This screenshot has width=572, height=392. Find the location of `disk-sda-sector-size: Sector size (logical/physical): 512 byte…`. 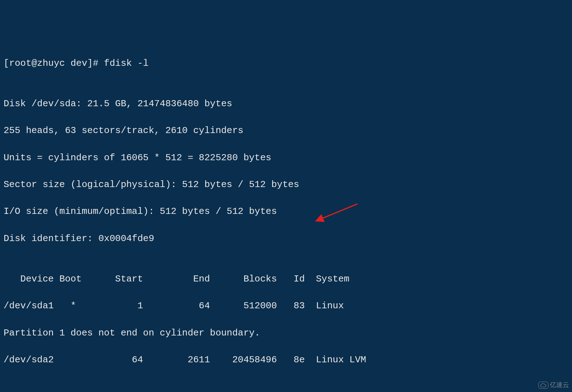

disk-sda-sector-size: Sector size (logical/physical): 512 byte… is located at coordinates (286, 185).